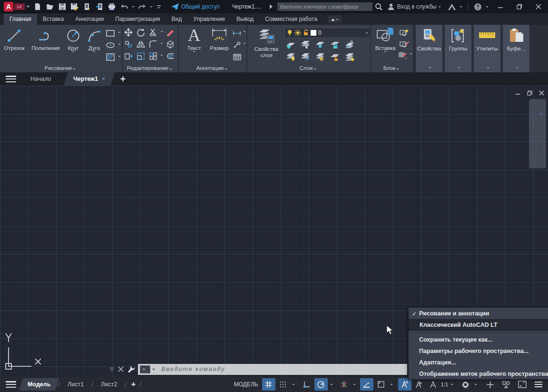  What do you see at coordinates (87, 7) in the screenshot?
I see `save-to-mobile-button` at bounding box center [87, 7].